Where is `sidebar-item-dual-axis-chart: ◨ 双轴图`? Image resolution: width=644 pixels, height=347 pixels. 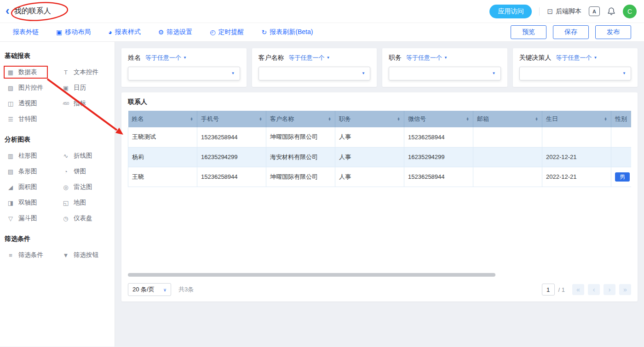
sidebar-item-dual-axis-chart: ◨ 双轴图 is located at coordinates (31, 203).